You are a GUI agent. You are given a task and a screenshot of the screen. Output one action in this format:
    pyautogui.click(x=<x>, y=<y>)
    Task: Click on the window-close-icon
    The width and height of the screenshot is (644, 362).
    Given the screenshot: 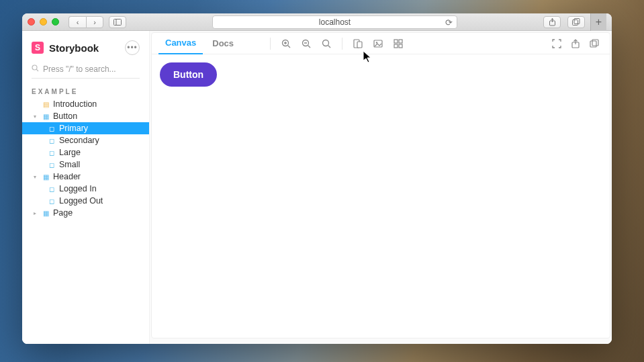 What is the action you would take?
    pyautogui.click(x=31, y=21)
    